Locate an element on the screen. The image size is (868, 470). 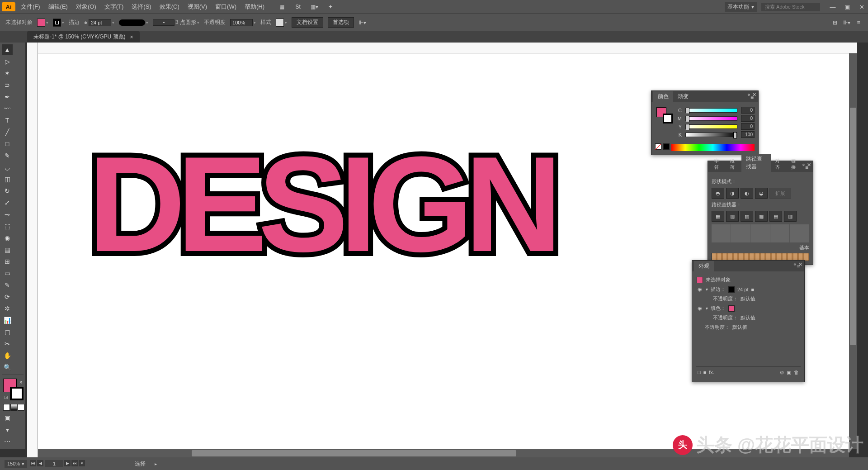
scrollbar-thumb is located at coordinates (354, 453).